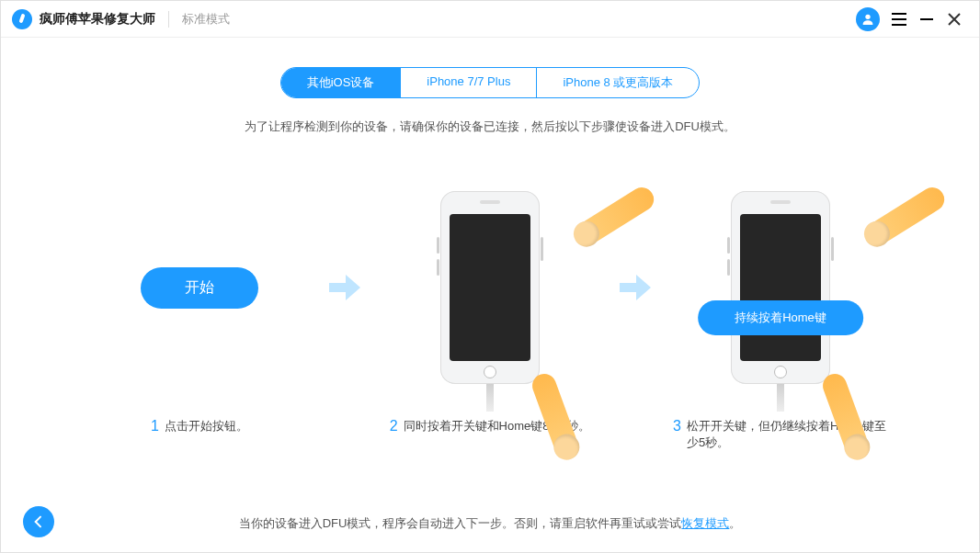 The height and width of the screenshot is (553, 980). I want to click on hold-home-label: 持续按着Home键, so click(781, 318).